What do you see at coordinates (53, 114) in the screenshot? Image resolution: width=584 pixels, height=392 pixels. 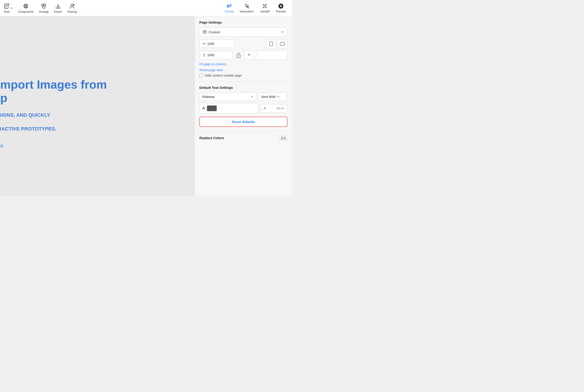 I see `canvas-content: o import Images from app E DESIGNS, AND …` at bounding box center [53, 114].